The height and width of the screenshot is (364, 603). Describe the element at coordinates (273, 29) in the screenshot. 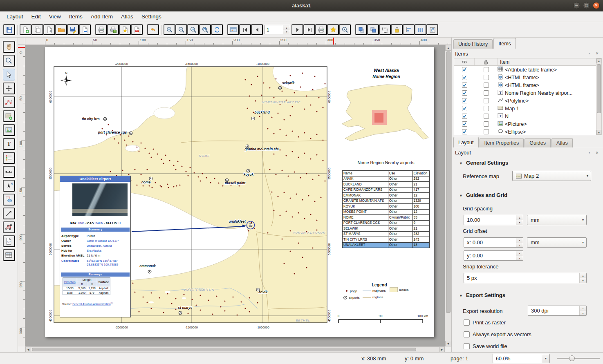

I see `atlas-page-input` at that location.